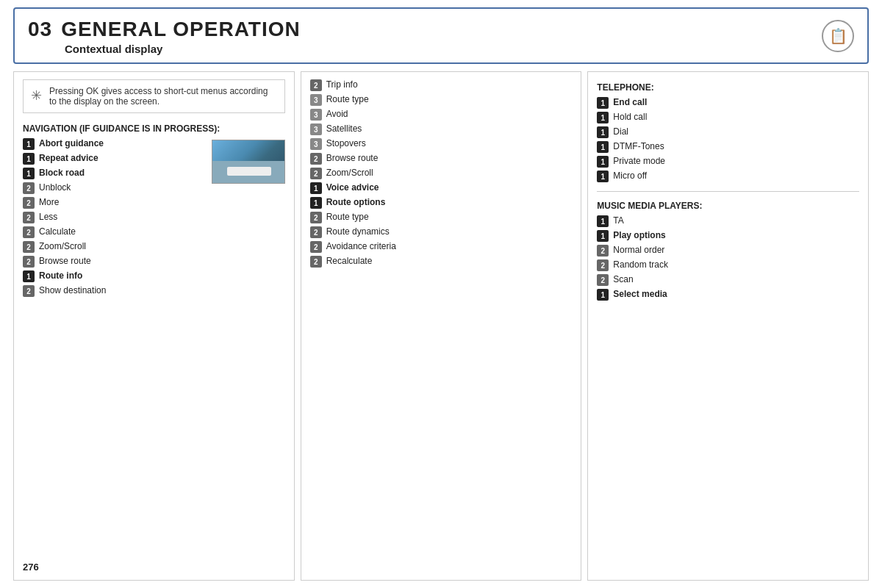 The height and width of the screenshot is (588, 882). Describe the element at coordinates (154, 276) in the screenshot. I see `nav-item-10: 1 Route info` at that location.